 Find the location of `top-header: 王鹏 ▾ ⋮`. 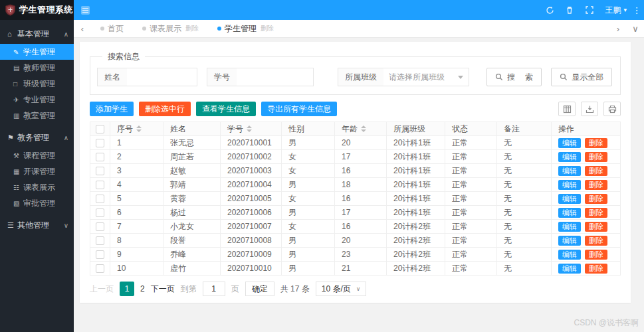

top-header: 王鹏 ▾ ⋮ is located at coordinates (359, 10).